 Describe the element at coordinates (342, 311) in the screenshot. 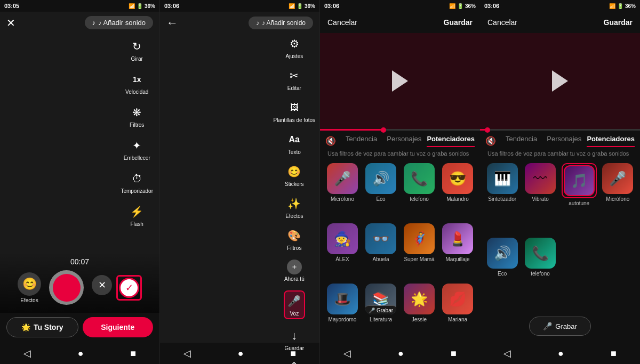

I see `filter-mayordomo-3: 🎩 Mayordomo` at that location.